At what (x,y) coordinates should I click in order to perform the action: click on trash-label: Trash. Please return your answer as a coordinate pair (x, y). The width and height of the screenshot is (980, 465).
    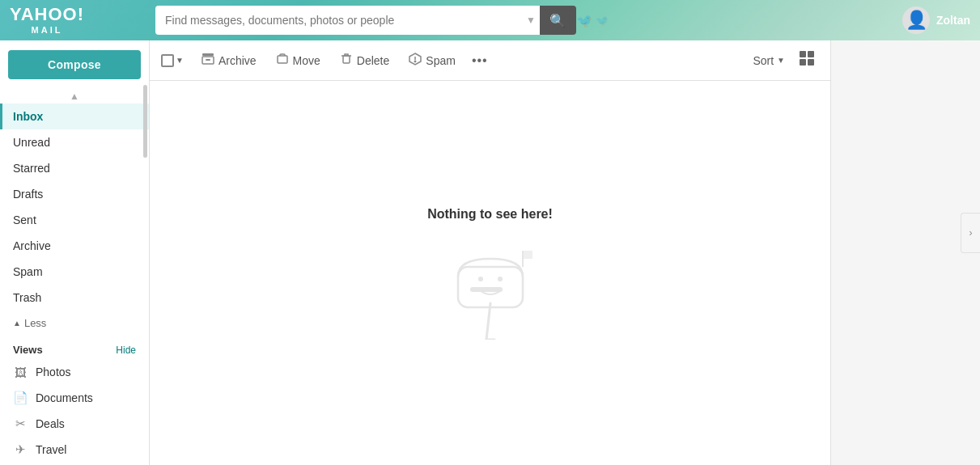
    Looking at the image, I should click on (28, 298).